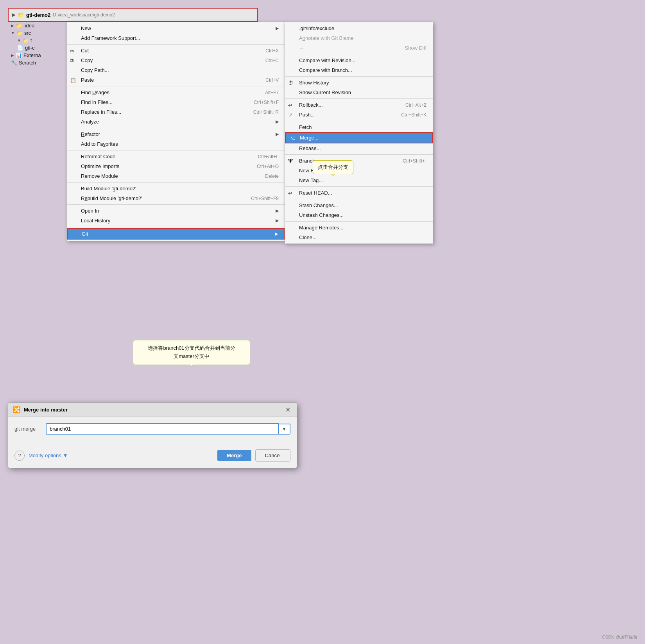 The height and width of the screenshot is (644, 645). I want to click on tree-item-external: ▶ 📊 Externa, so click(37, 55).